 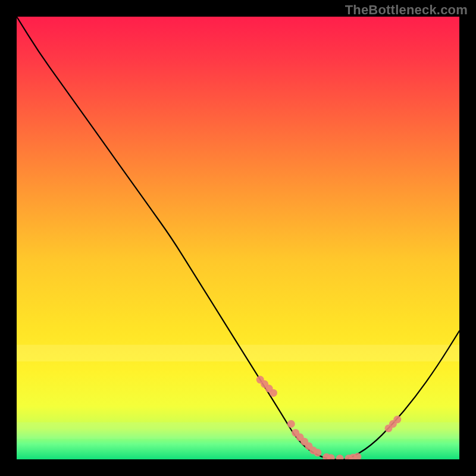 I want to click on watermark-label: TheBottleneck.com, so click(x=406, y=10).